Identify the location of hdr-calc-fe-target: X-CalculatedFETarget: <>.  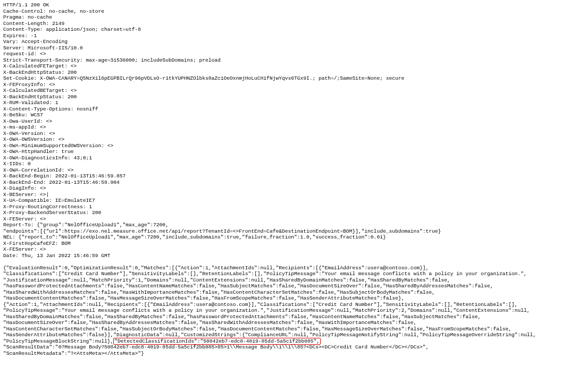
(40, 66).